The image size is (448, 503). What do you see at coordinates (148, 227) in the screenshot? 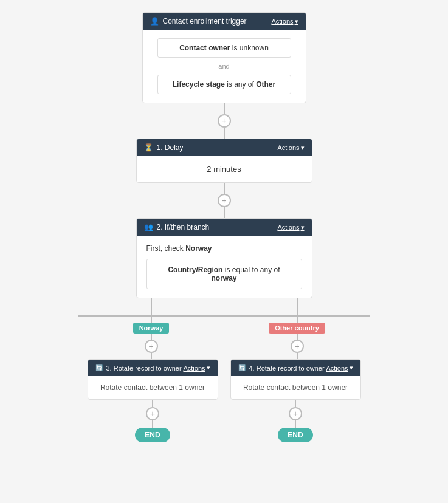
I see `branch-icon: 👥` at bounding box center [148, 227].